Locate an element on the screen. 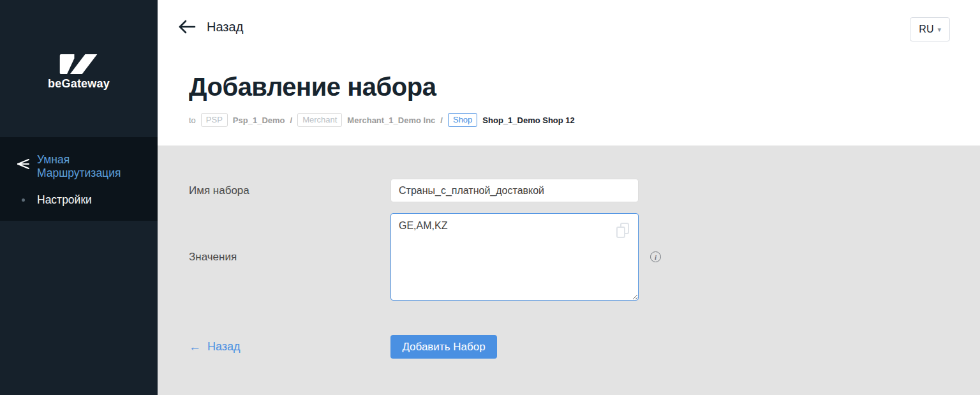 This screenshot has width=980, height=395. name-label: Имя набора is located at coordinates (219, 190).